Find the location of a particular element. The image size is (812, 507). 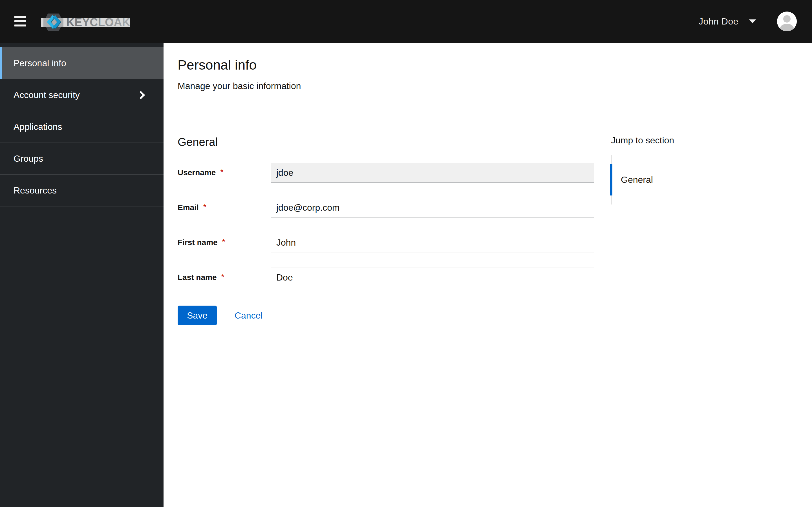

username-label: Username* is located at coordinates (224, 172).